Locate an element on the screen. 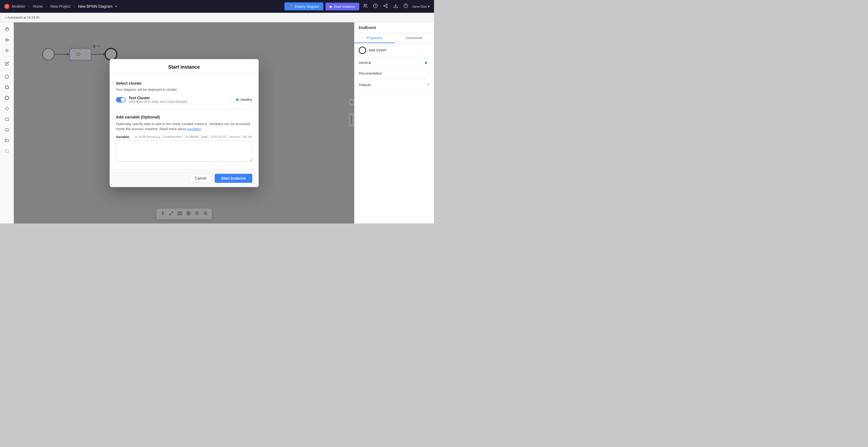 This screenshot has height=447, width=868. end-event-icon is located at coordinates (363, 50).